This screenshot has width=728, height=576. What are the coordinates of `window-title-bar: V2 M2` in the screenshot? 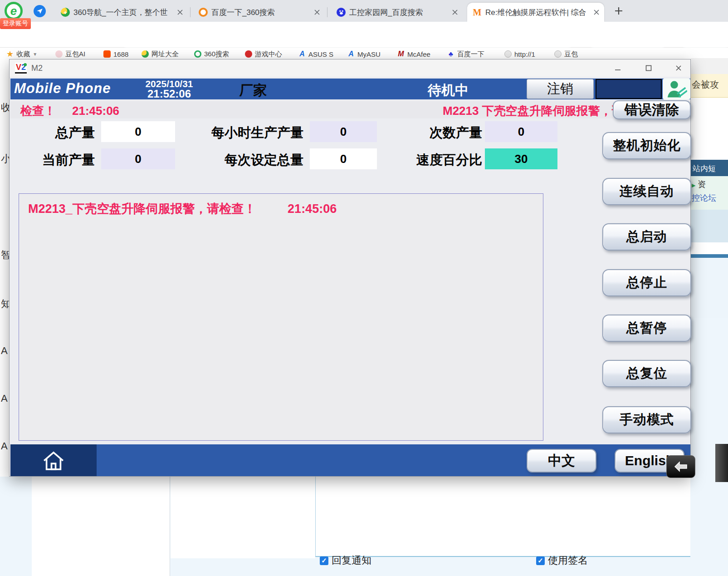 It's located at (350, 68).